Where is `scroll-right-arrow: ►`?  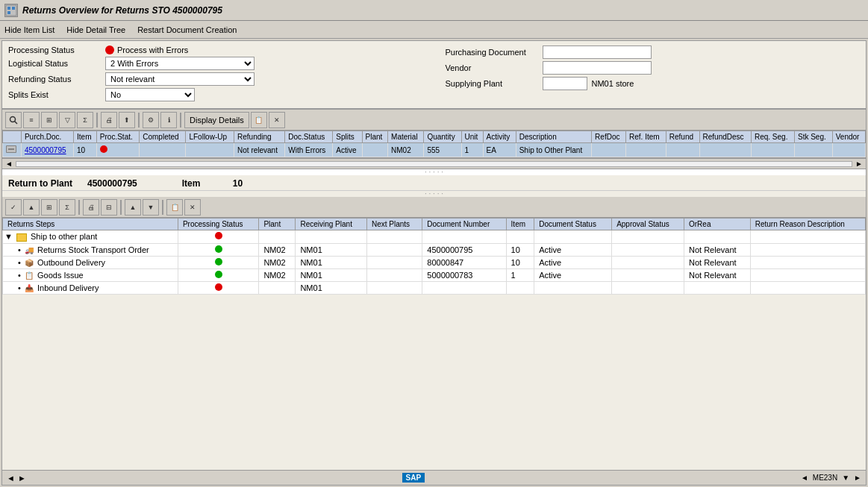
scroll-right-arrow: ► is located at coordinates (859, 164).